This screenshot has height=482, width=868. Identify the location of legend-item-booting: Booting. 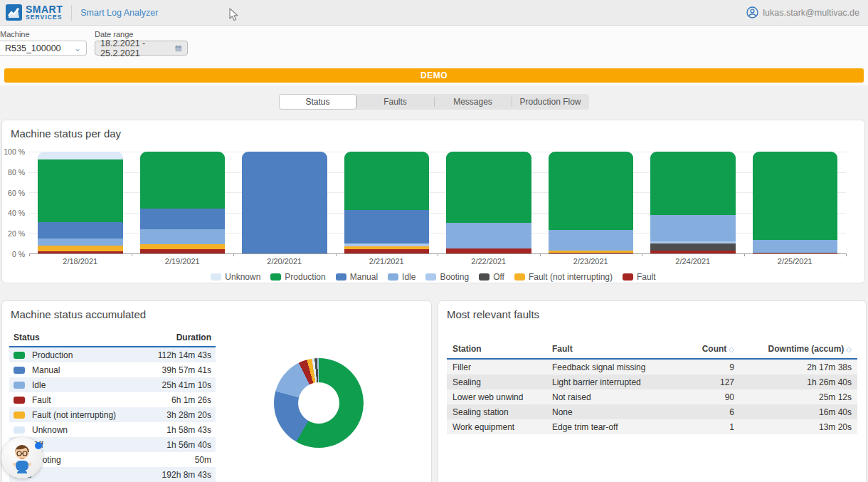
(447, 277).